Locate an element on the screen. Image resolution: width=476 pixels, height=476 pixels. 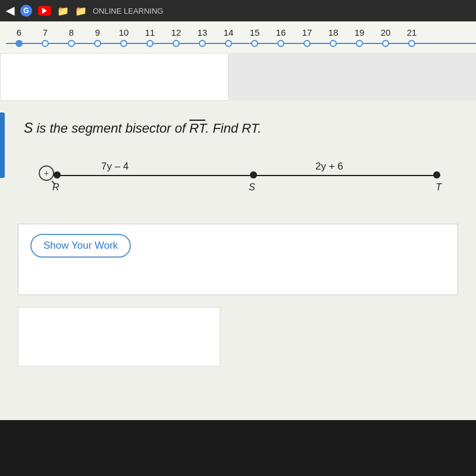
number-line-numbers: 6 7 8 9 10 11 12 13 14 15 16 17 18 19 20… is located at coordinates (238, 32).